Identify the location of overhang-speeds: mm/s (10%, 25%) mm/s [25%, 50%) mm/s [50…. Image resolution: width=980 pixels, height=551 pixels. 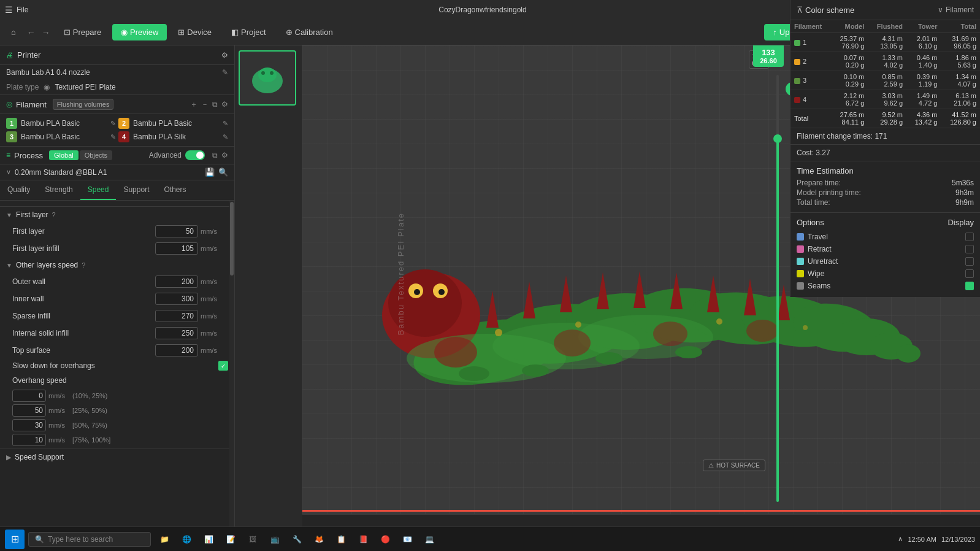
(117, 418).